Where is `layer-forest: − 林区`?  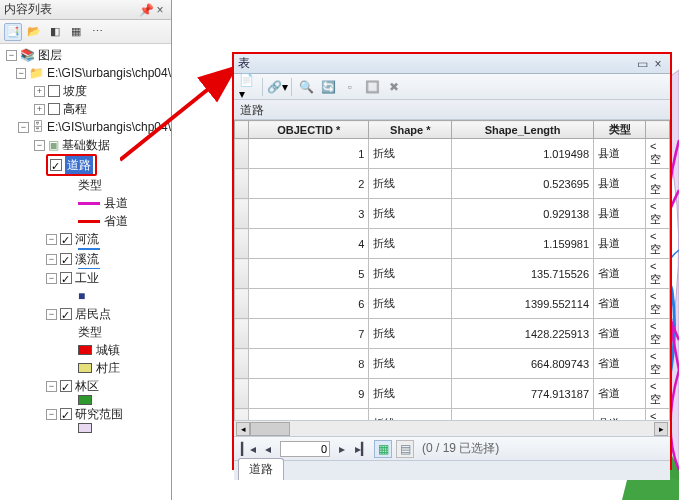
layer-forest: − 林区 is located at coordinates (88, 386).